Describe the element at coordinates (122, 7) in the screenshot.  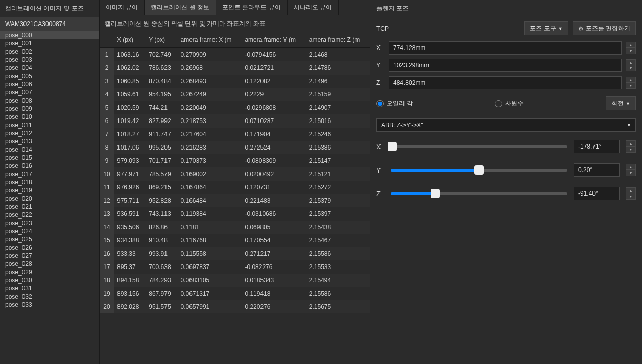
I see `tab-0: 이미지 뷰어` at that location.